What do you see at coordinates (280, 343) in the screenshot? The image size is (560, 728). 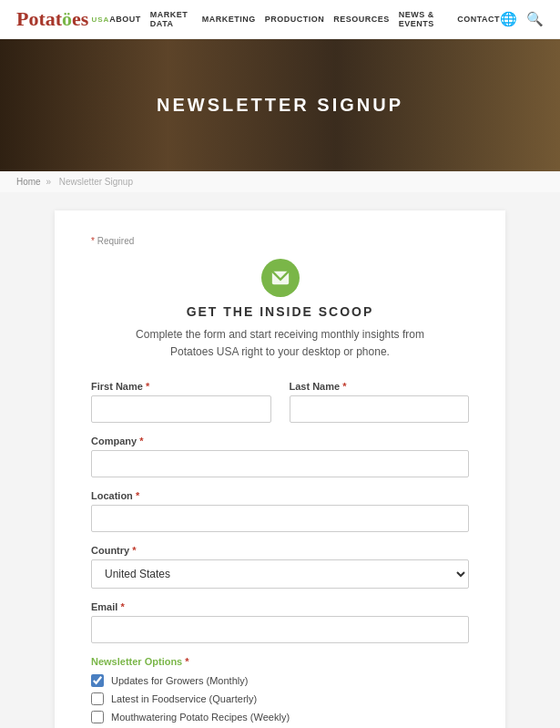 I see `form-subtext: Complete the form and start receiving mo…` at bounding box center [280, 343].